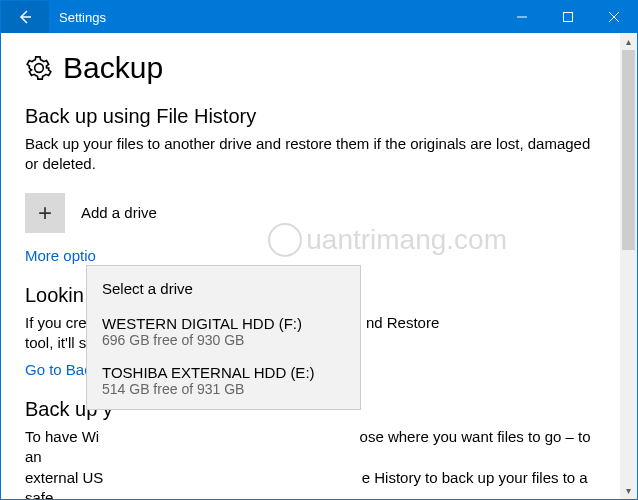  I want to click on drive-subtext: 696 GB free of 930 GB, so click(224, 340).